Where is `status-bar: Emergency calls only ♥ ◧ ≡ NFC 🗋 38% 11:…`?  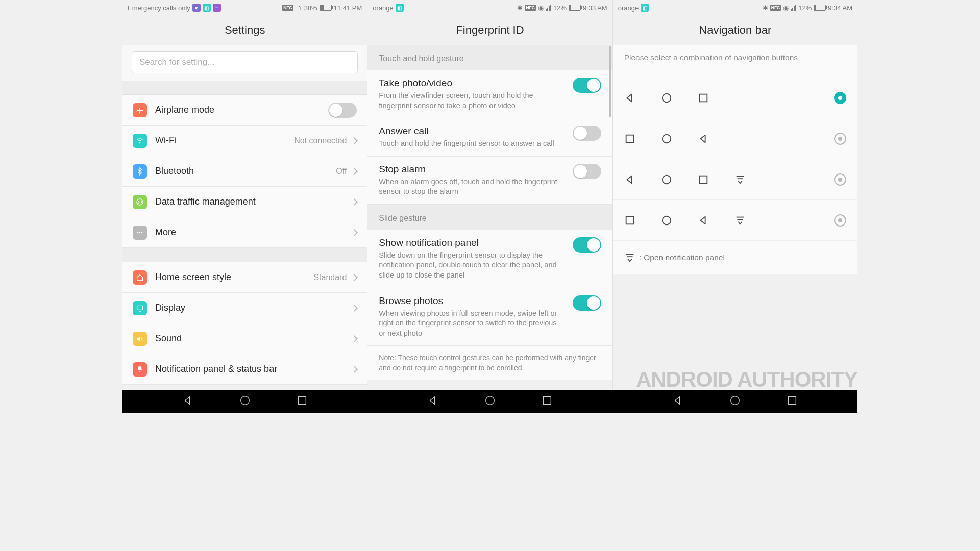
status-bar: Emergency calls only ♥ ◧ ≡ NFC 🗋 38% 11:… is located at coordinates (245, 8).